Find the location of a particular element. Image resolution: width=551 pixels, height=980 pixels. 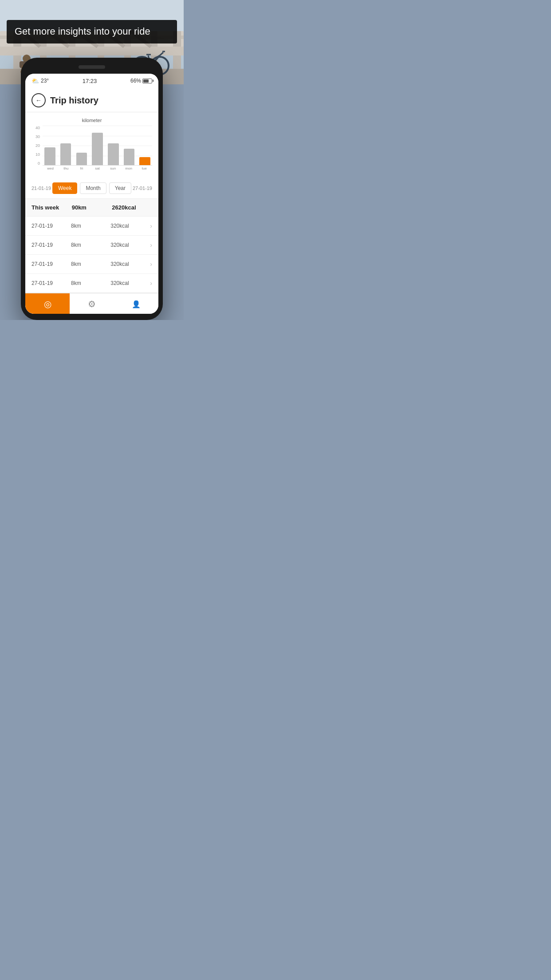

trip-date-1: 27-01-19 is located at coordinates (51, 245).